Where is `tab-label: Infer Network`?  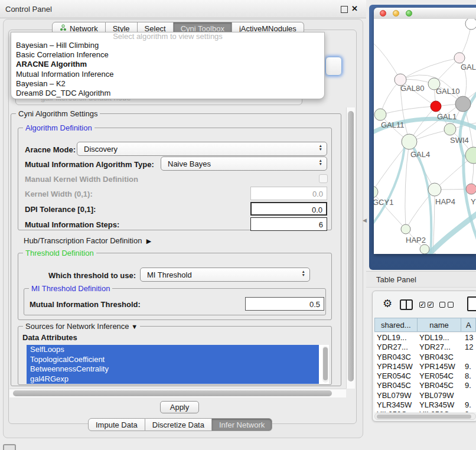 tab-label: Infer Network is located at coordinates (242, 425).